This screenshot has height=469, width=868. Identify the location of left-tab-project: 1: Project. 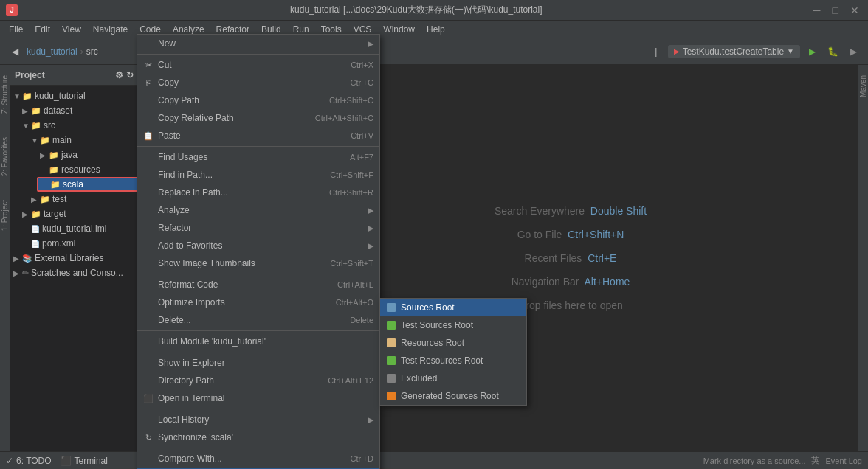
(5, 215).